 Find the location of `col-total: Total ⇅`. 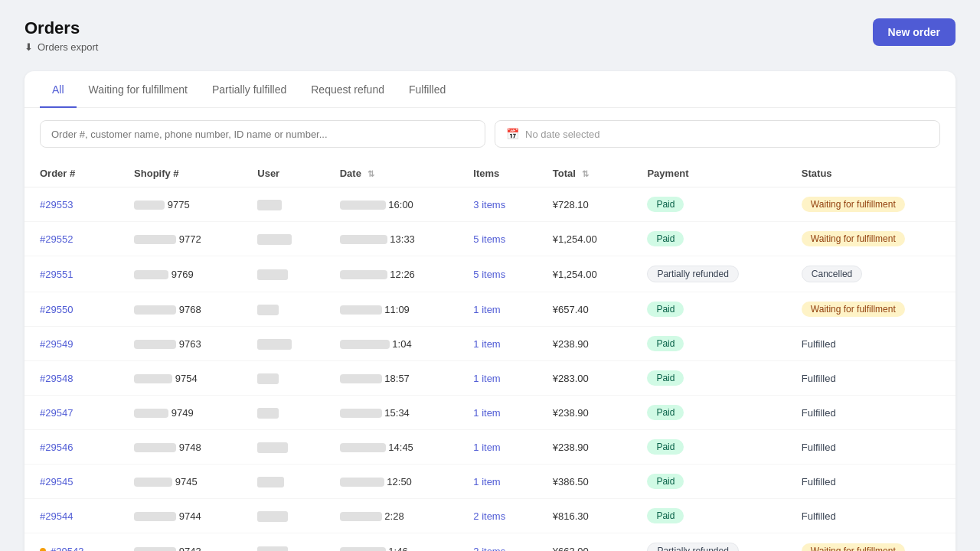

col-total: Total ⇅ is located at coordinates (585, 174).